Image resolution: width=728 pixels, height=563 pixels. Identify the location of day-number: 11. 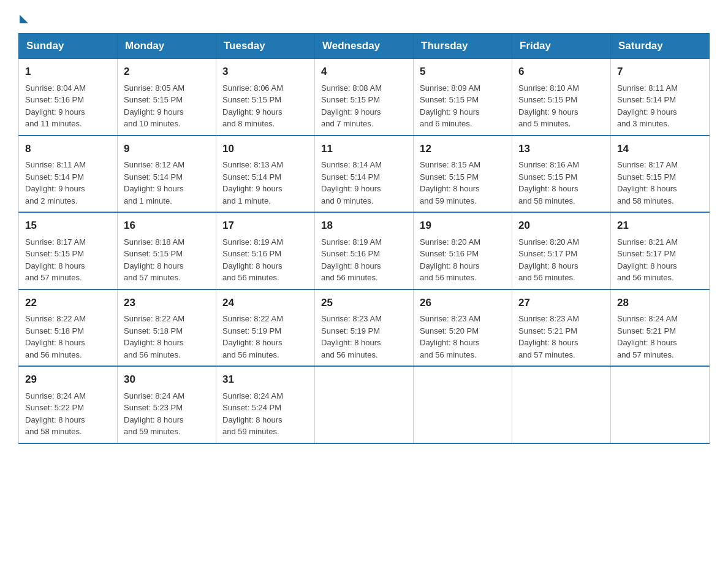
(364, 149).